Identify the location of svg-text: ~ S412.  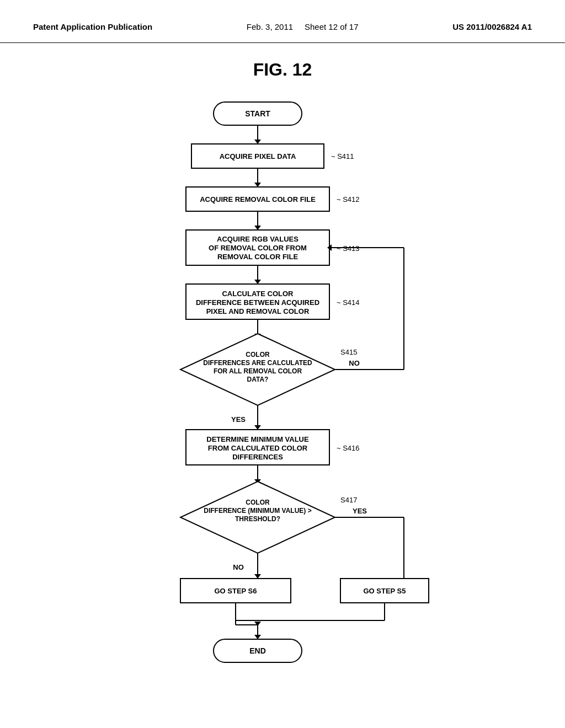
(348, 200).